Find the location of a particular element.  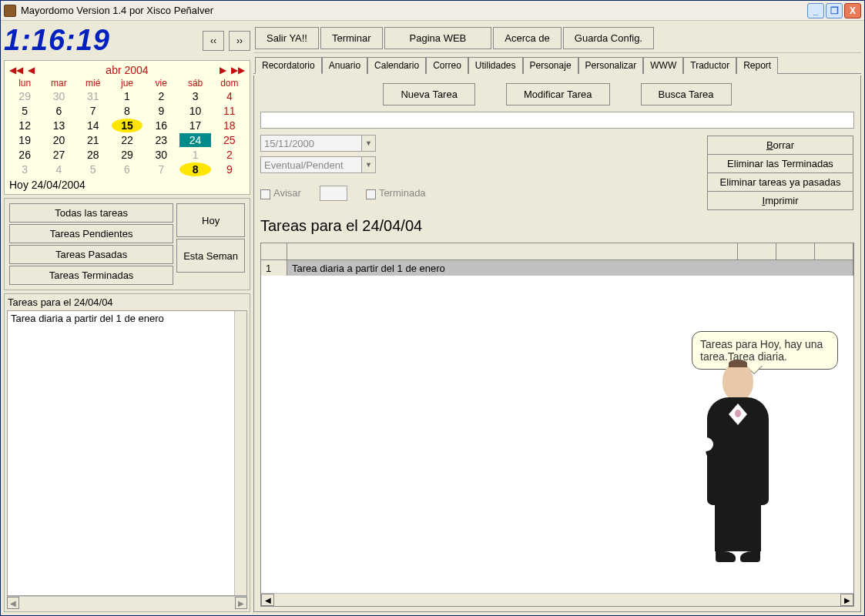

cal-day: 11 is located at coordinates (230, 111).